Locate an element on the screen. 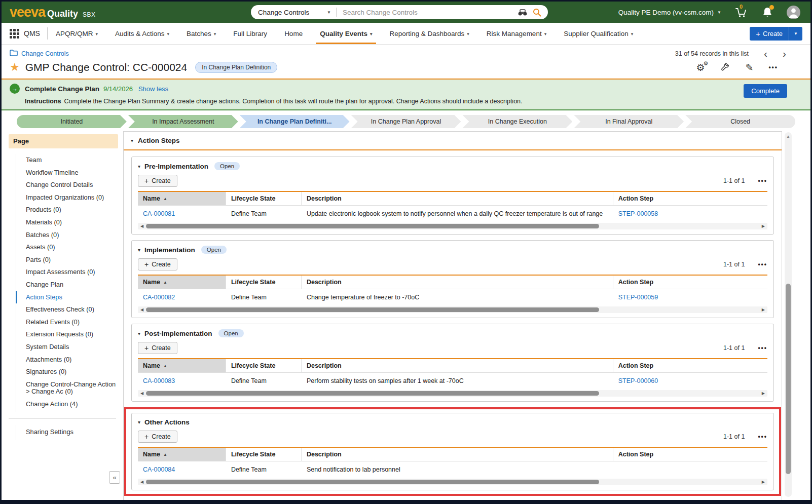  action-step-link: STEP-000060 is located at coordinates (639, 381).